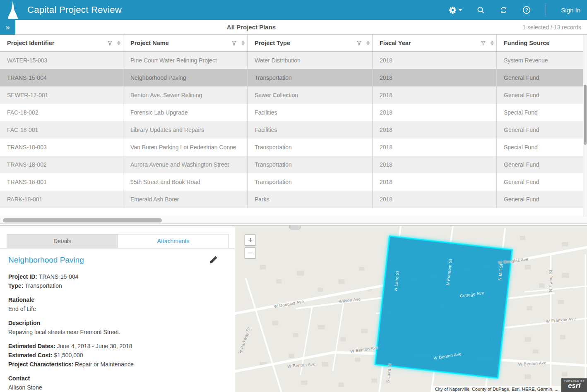  Describe the element at coordinates (185, 182) in the screenshot. I see `table-cell: 95th Street and Book Road` at that location.